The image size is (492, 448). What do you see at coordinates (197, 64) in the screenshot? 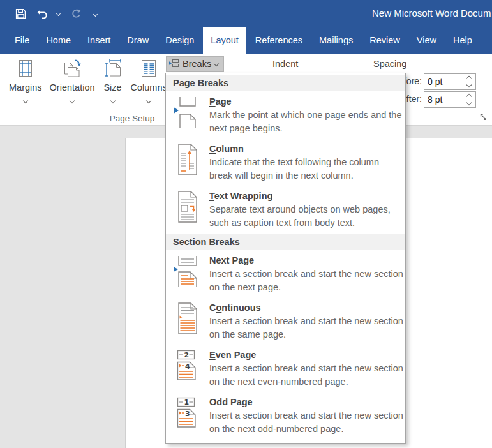
I see `breaks-button-label: Breaks` at bounding box center [197, 64].